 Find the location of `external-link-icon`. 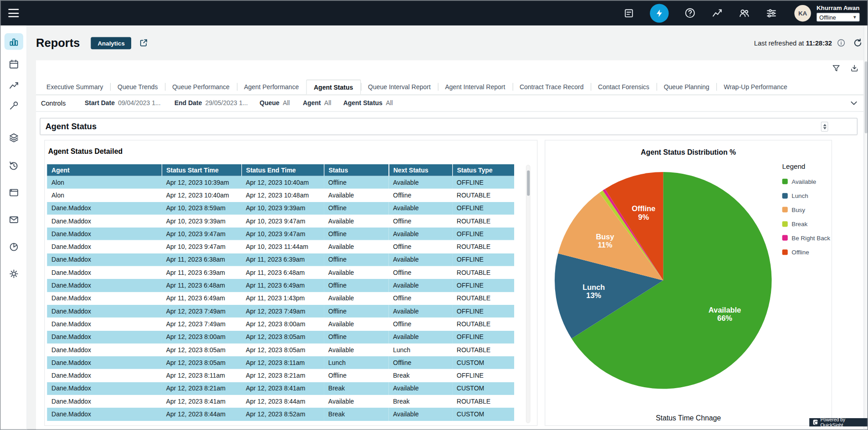

external-link-icon is located at coordinates (144, 43).